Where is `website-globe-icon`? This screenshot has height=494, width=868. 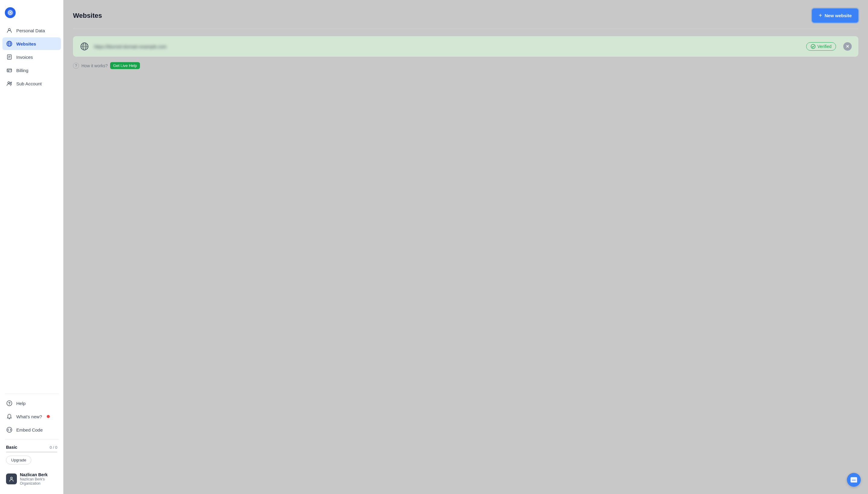 website-globe-icon is located at coordinates (84, 46).